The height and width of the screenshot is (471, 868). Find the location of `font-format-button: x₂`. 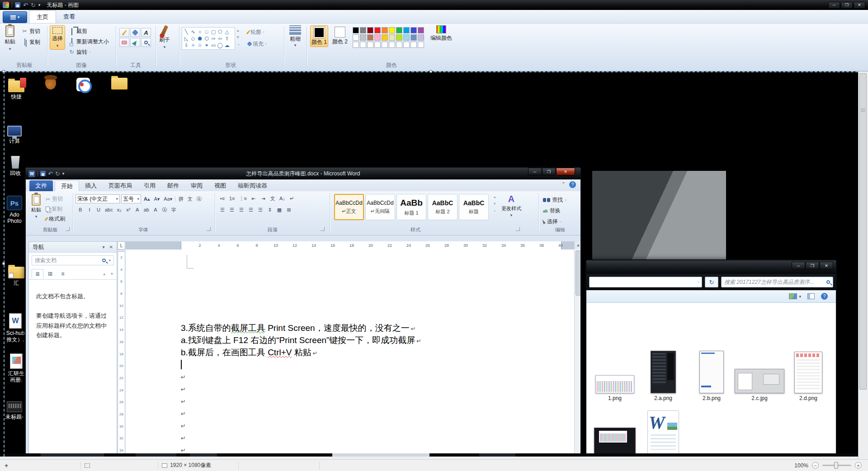

font-format-button: x₂ is located at coordinates (119, 210).